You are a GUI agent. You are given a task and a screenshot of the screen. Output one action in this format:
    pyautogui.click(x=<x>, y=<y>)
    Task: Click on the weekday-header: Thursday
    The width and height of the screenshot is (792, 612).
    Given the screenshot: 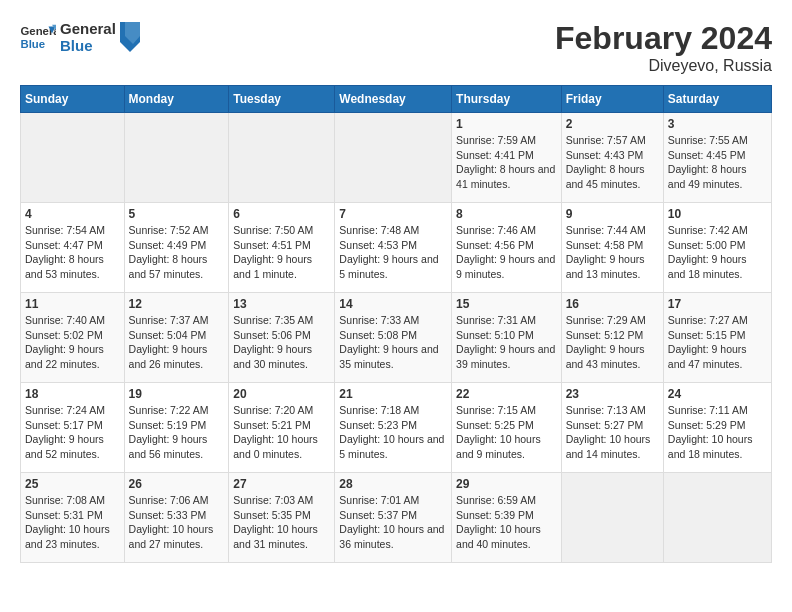 What is the action you would take?
    pyautogui.click(x=507, y=100)
    